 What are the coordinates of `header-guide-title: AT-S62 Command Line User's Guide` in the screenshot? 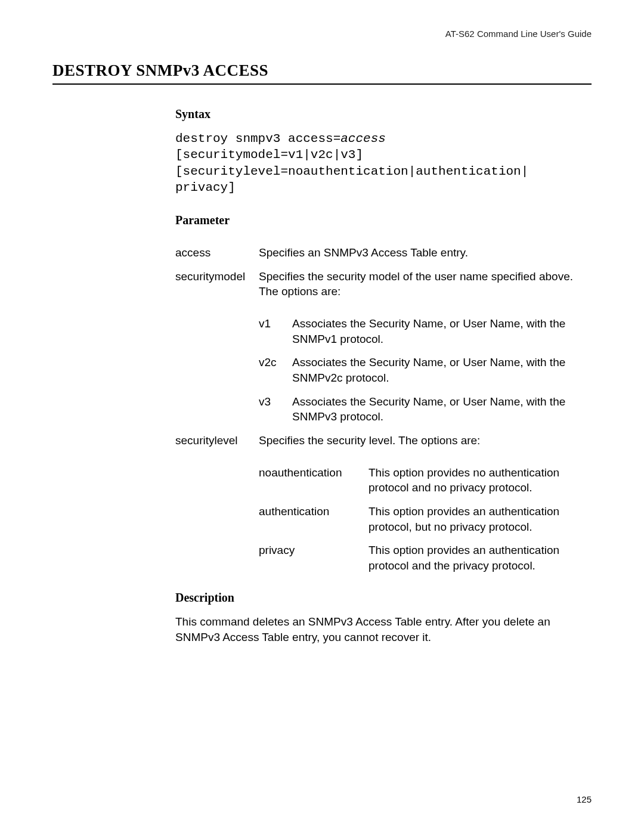 It's located at (322, 33).